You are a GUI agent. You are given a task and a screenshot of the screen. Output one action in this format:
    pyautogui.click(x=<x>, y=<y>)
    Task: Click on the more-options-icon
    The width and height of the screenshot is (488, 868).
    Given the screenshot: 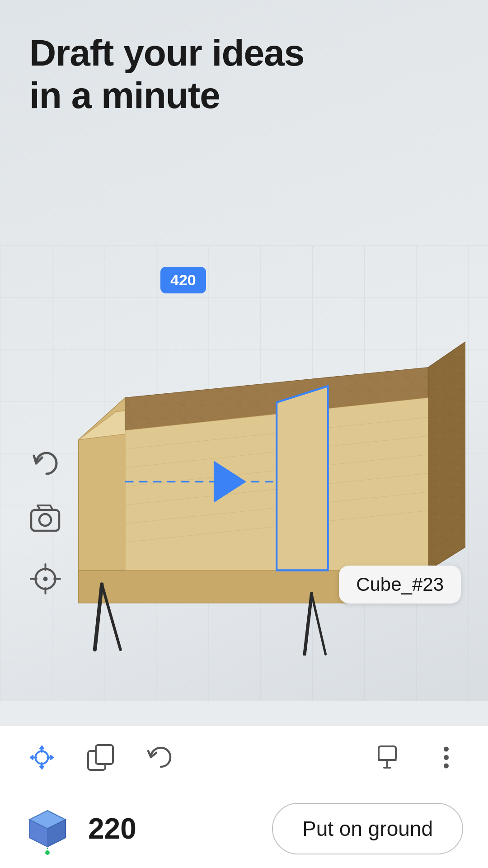 What is the action you would take?
    pyautogui.click(x=446, y=758)
    